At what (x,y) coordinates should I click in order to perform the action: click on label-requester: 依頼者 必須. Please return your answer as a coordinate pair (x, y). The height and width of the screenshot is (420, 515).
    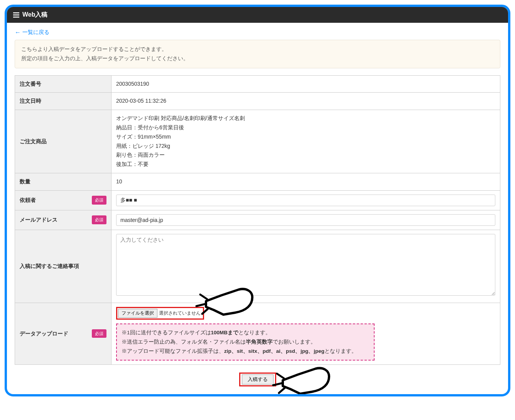
    Looking at the image, I should click on (63, 200).